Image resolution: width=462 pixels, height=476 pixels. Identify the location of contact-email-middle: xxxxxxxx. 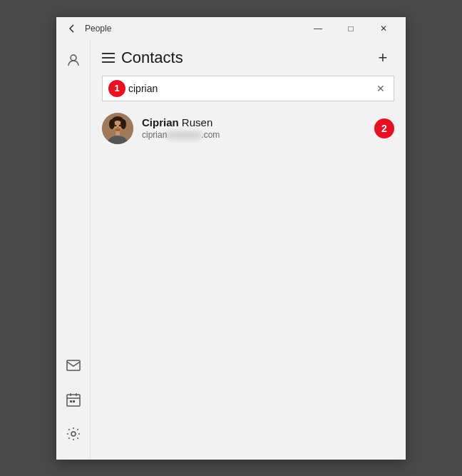
(184, 135).